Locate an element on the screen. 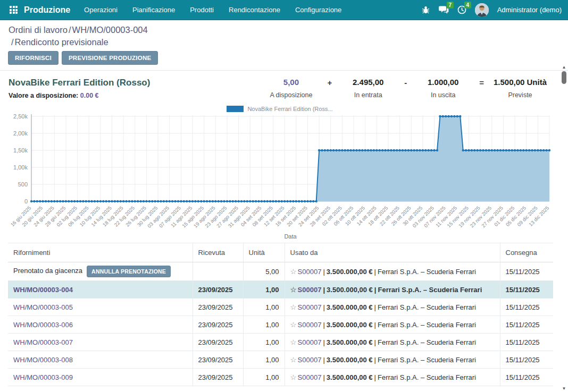 This screenshot has width=568, height=392. table-row: WH/MO/00003-008 23/09/2025 1,00 ☆S00007|… is located at coordinates (281, 360).